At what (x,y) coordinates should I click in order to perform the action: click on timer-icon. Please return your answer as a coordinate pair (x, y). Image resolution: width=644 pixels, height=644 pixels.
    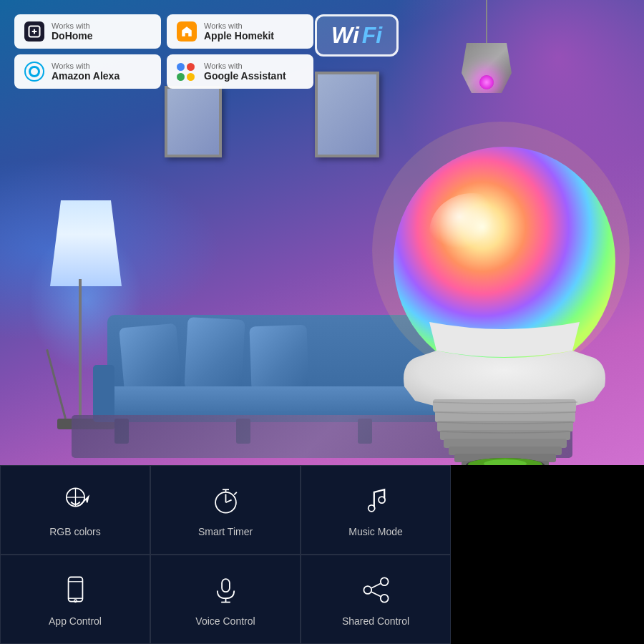
    Looking at the image, I should click on (225, 501).